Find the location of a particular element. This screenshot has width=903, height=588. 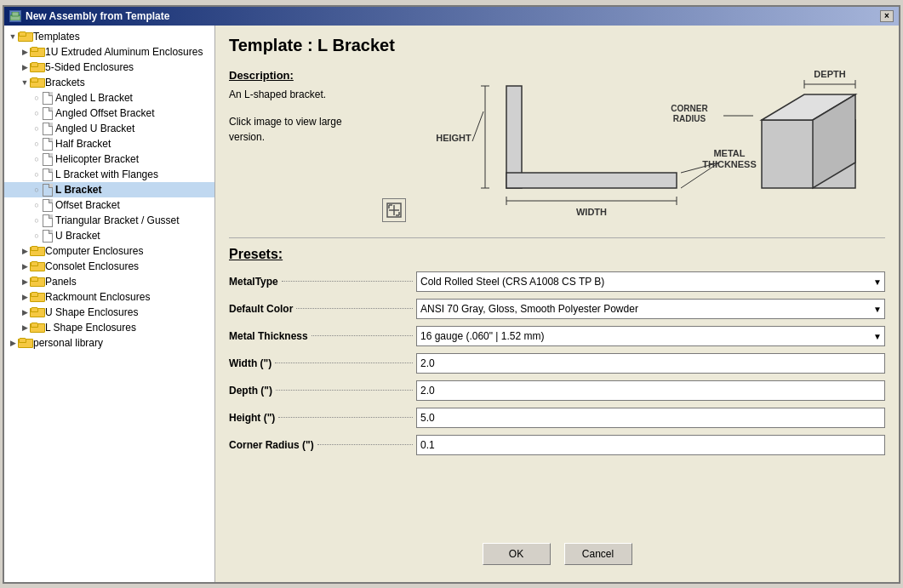

label-text-metal-thickness: Metal Thickness is located at coordinates (269, 336).